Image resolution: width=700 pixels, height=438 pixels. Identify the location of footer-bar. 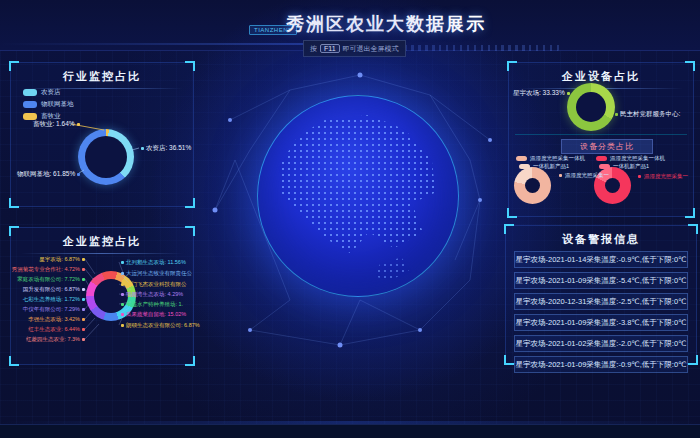
(350, 431).